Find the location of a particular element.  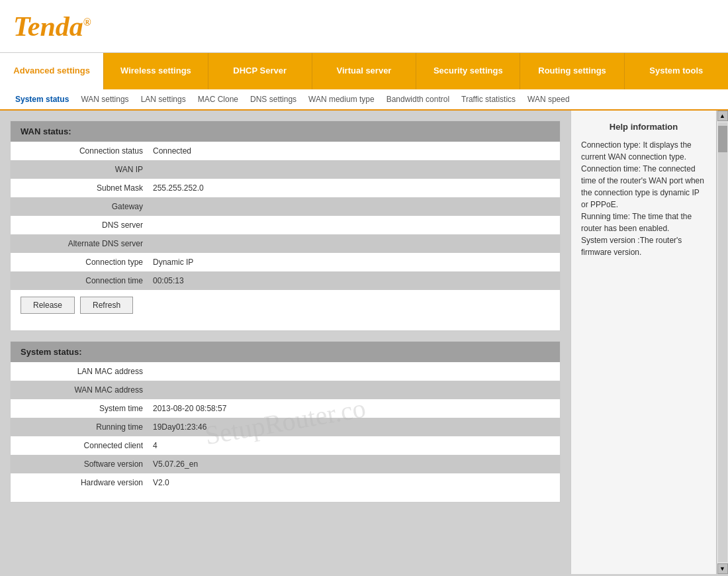

subnav-item-lan-settings: LAN settings is located at coordinates (163, 99).